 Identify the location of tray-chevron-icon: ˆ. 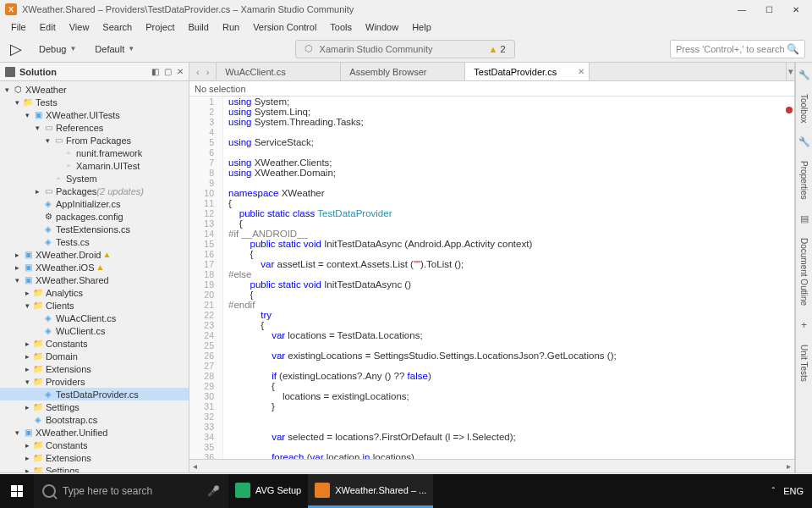
(773, 491).